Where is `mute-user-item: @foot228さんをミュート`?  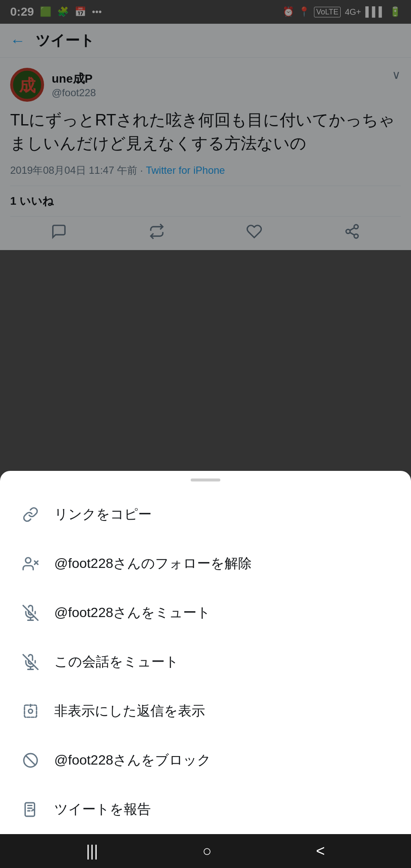
mute-user-item: @foot228さんをミュート is located at coordinates (206, 613).